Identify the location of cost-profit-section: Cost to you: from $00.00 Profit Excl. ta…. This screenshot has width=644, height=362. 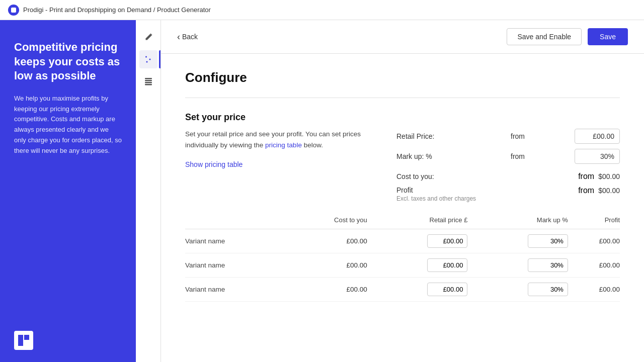
(508, 187).